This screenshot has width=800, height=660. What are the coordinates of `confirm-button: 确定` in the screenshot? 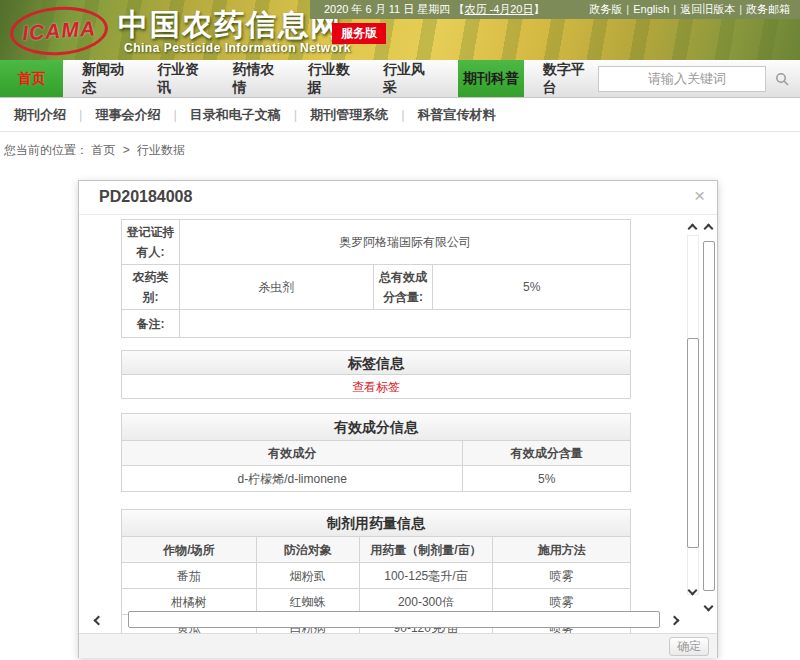 It's located at (689, 646).